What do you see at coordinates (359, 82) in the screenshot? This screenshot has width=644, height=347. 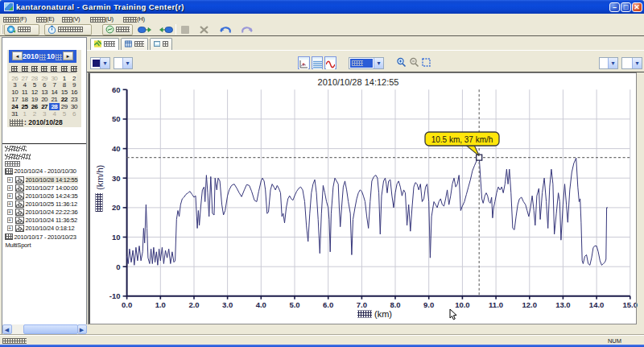 I see `svg-text: 2010/10/28 14:12:55` at bounding box center [359, 82].